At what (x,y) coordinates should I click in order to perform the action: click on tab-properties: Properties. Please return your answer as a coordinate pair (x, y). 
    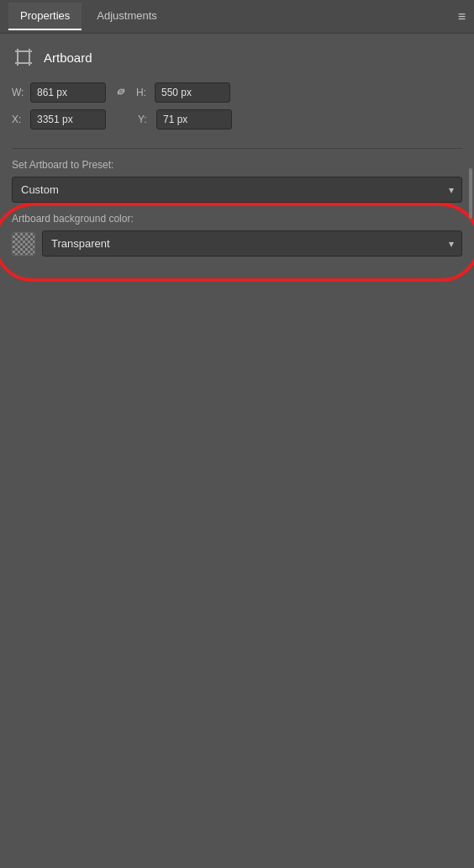
    Looking at the image, I should click on (45, 17).